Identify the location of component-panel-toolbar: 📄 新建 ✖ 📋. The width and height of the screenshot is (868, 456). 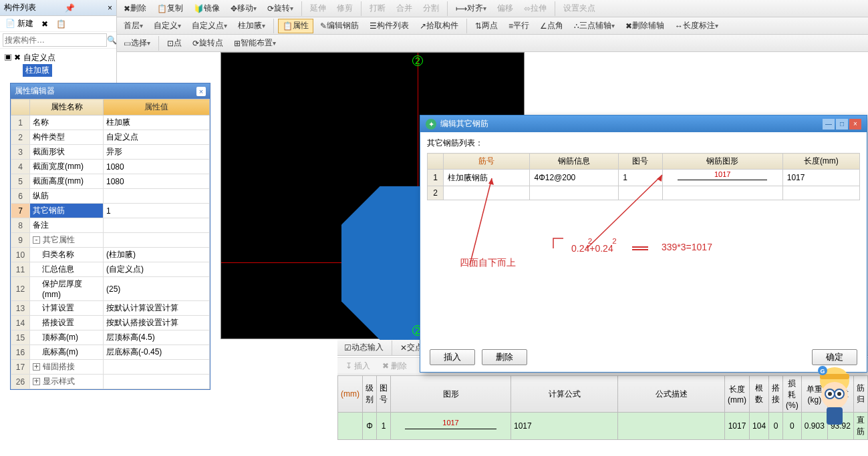
(58, 24).